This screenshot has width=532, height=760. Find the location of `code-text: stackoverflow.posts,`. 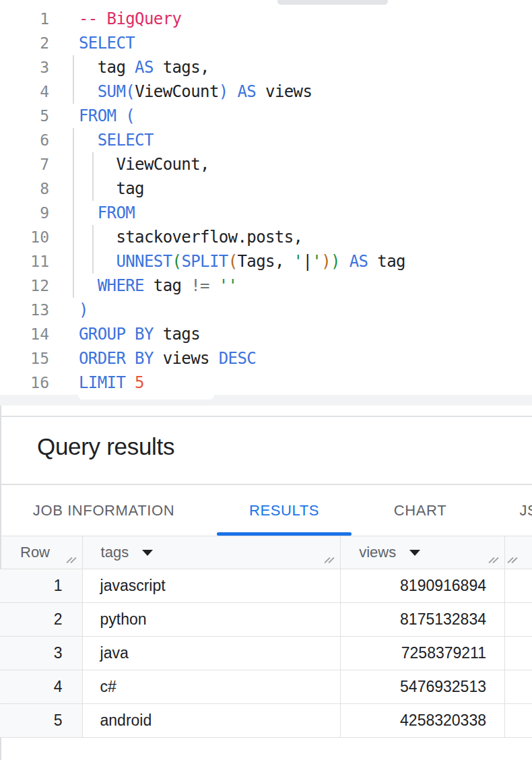

code-text: stackoverflow.posts, is located at coordinates (176, 237).